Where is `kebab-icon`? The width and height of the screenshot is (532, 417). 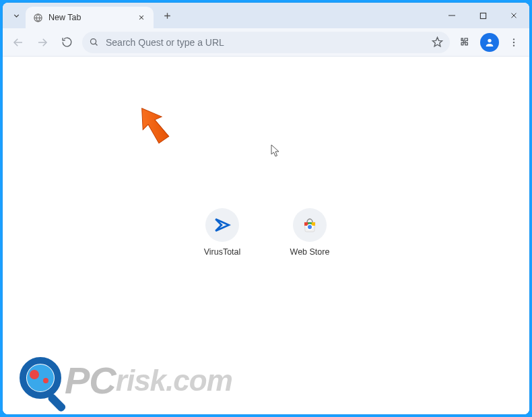 kebab-icon is located at coordinates (514, 42).